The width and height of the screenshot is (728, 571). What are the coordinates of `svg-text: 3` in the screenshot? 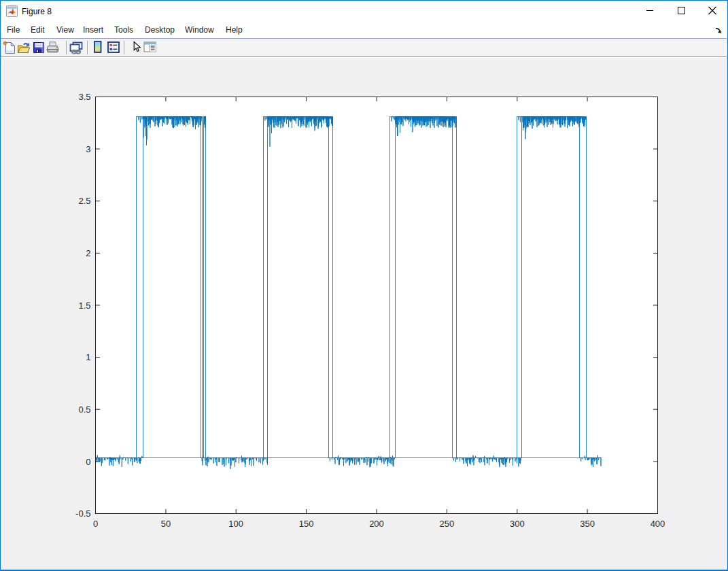 It's located at (88, 150).